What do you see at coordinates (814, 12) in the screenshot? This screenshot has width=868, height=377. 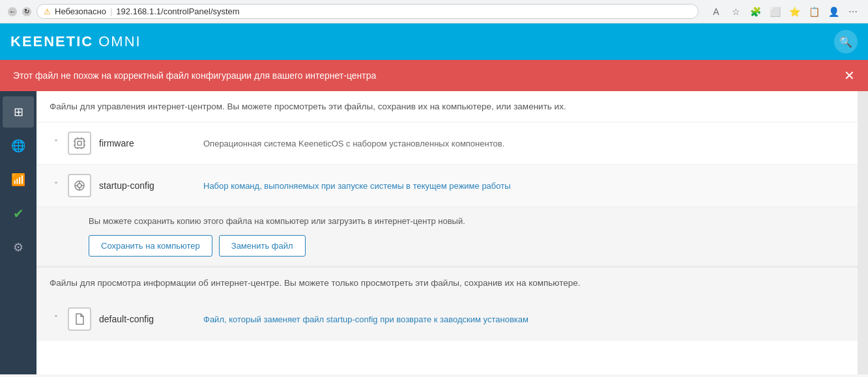 I see `collections-icon: 📋` at bounding box center [814, 12].